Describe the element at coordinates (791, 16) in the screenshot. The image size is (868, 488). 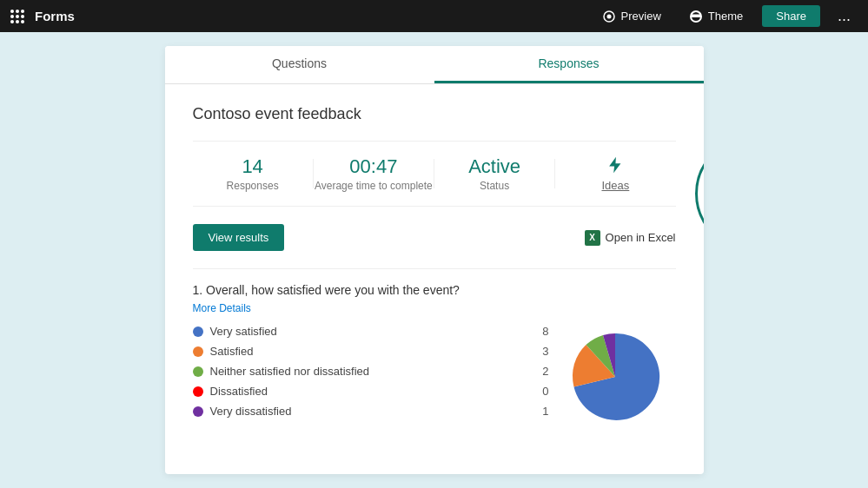
I see `share-button: Share` at that location.